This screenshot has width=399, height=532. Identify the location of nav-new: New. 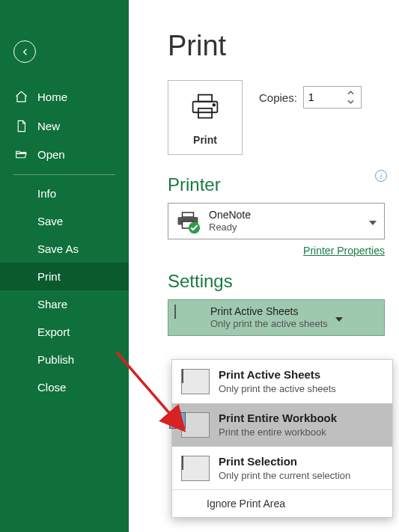
(64, 126).